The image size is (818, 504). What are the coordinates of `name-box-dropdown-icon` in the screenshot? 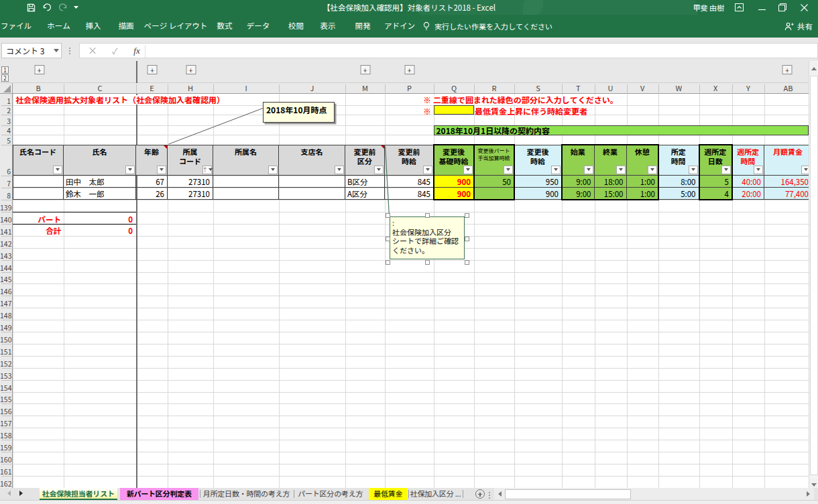 It's located at (56, 51).